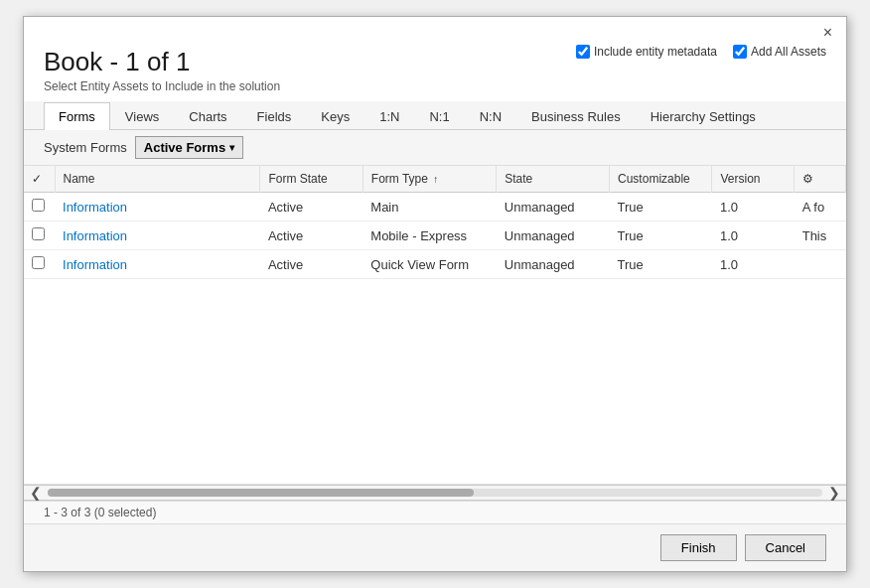 This screenshot has height=588, width=870. Describe the element at coordinates (189, 147) in the screenshot. I see `active-forms-dropdown: Active Forms ▾` at that location.